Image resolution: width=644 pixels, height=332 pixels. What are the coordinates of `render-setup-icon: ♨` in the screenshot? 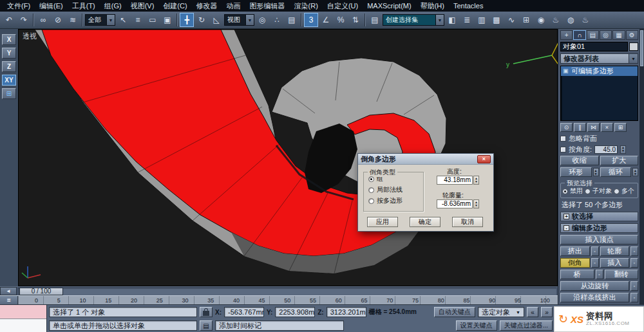 It's located at (556, 20).